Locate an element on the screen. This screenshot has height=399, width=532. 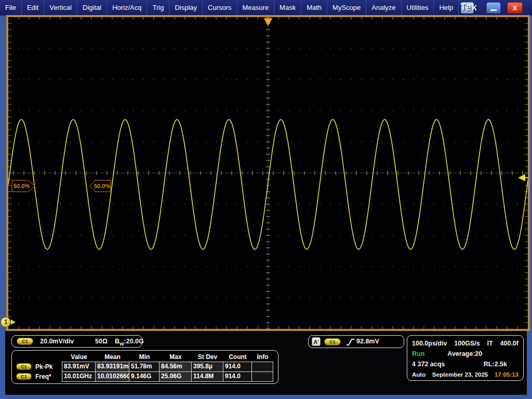
measurement-cell: 114.8M is located at coordinates (207, 377).